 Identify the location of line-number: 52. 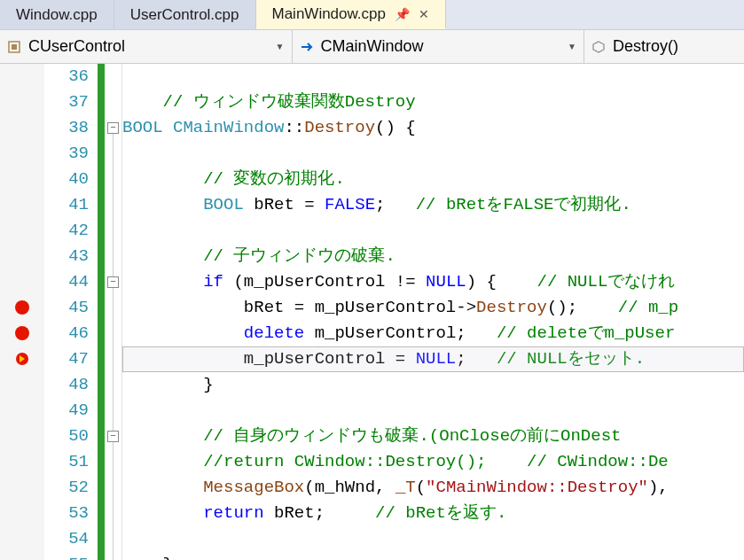
(67, 487).